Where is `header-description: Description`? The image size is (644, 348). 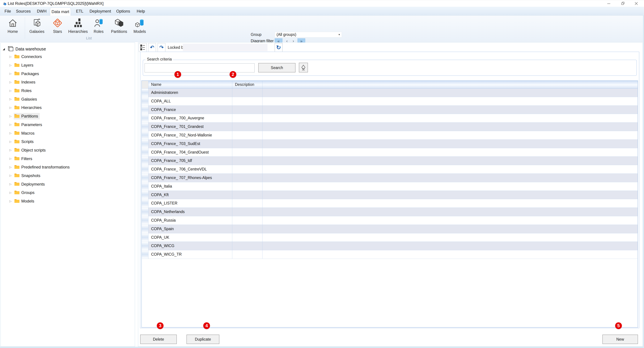
header-description: Description is located at coordinates (248, 84).